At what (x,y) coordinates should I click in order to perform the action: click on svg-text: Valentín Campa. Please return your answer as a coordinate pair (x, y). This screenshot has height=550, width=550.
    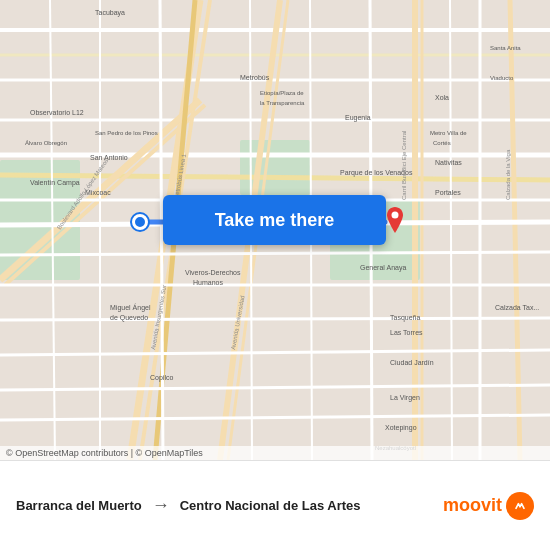
    Looking at the image, I should click on (55, 183).